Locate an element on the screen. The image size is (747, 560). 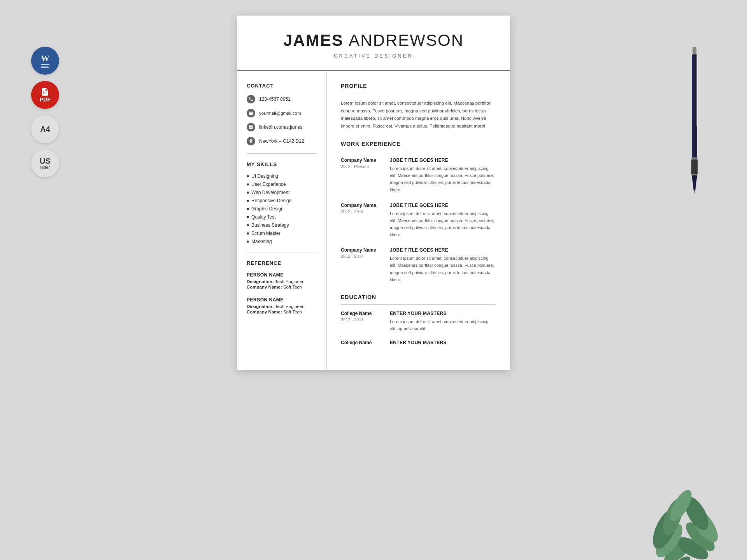
skills-divider is located at coordinates (282, 252).